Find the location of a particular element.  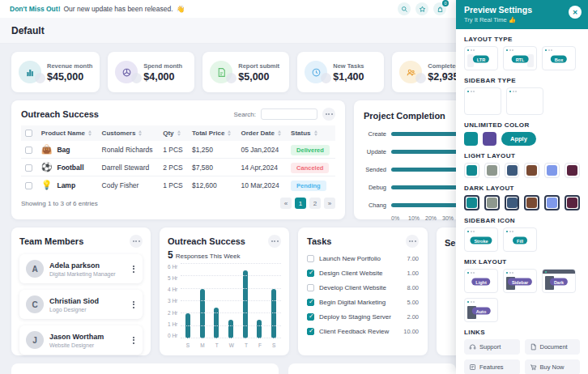

team-member-card: CChristian SiodLogo Designer is located at coordinates (81, 304).